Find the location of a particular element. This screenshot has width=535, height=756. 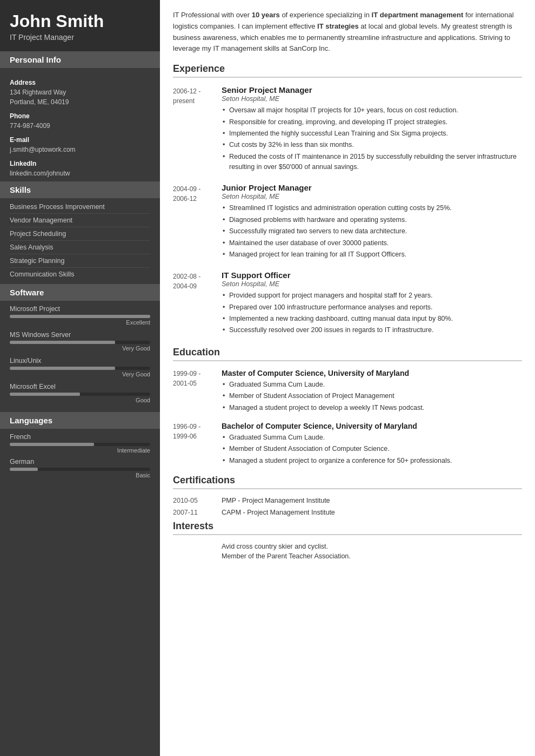

linkedin-value: linkedin.com/johnutw is located at coordinates (80, 173).